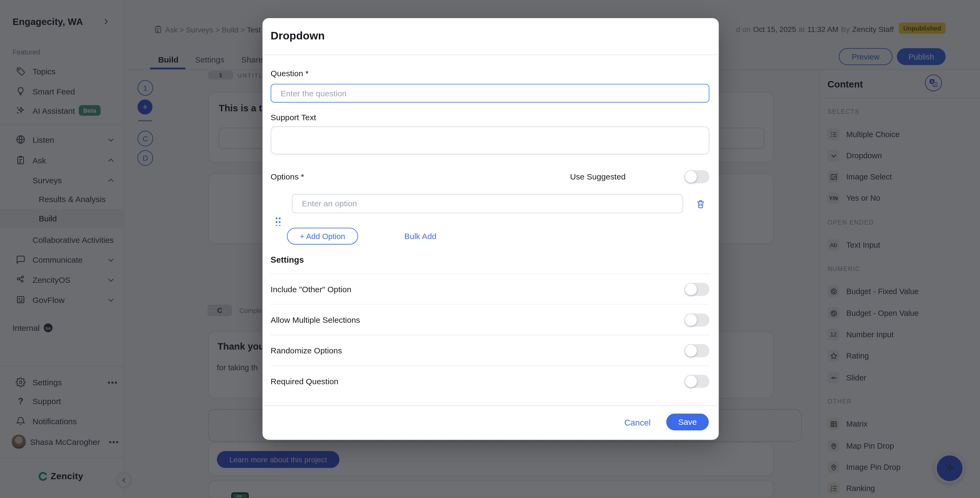 Image resolution: width=980 pixels, height=498 pixels. I want to click on question-label: Question *, so click(290, 73).